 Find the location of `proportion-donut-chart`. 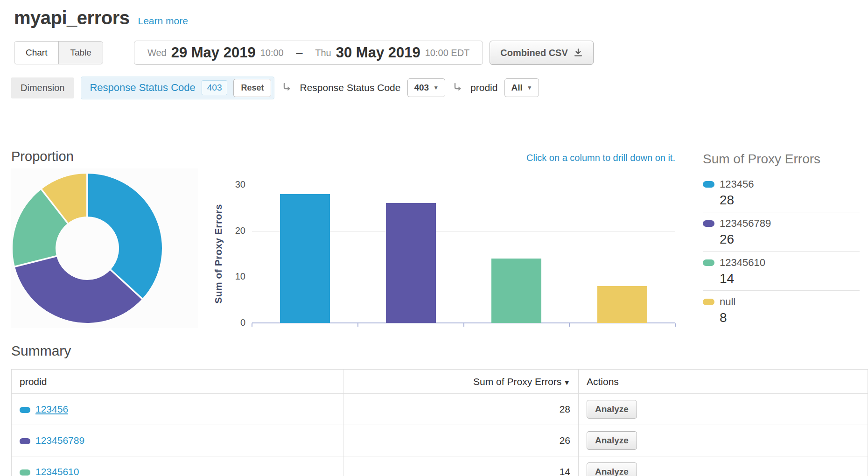

proportion-donut-chart is located at coordinates (105, 248).